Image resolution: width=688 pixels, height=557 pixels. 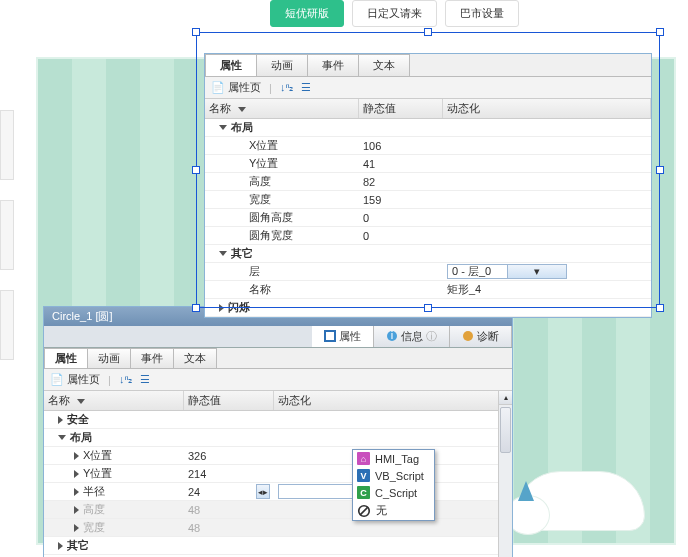 I want to click on scrollbar: ▴, so click(x=505, y=474).